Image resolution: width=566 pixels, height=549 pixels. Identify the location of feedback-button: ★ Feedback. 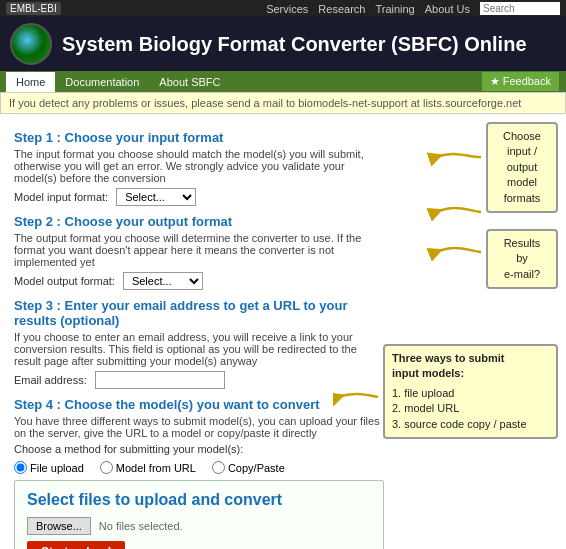
(520, 82).